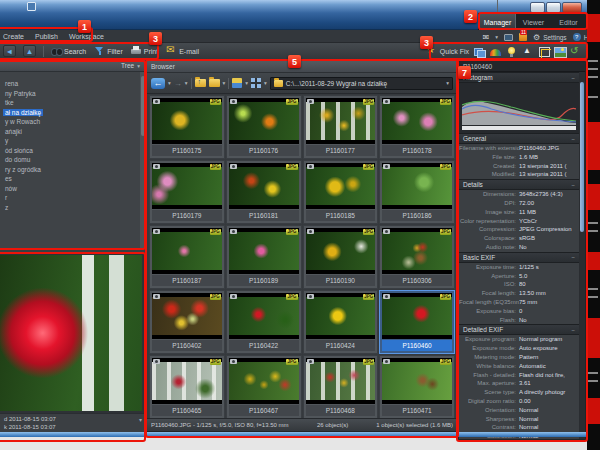 Image resolution: width=600 pixels, height=450 pixels. Describe the element at coordinates (189, 52) in the screenshot. I see `toolbar-button-label: E-mail` at that location.